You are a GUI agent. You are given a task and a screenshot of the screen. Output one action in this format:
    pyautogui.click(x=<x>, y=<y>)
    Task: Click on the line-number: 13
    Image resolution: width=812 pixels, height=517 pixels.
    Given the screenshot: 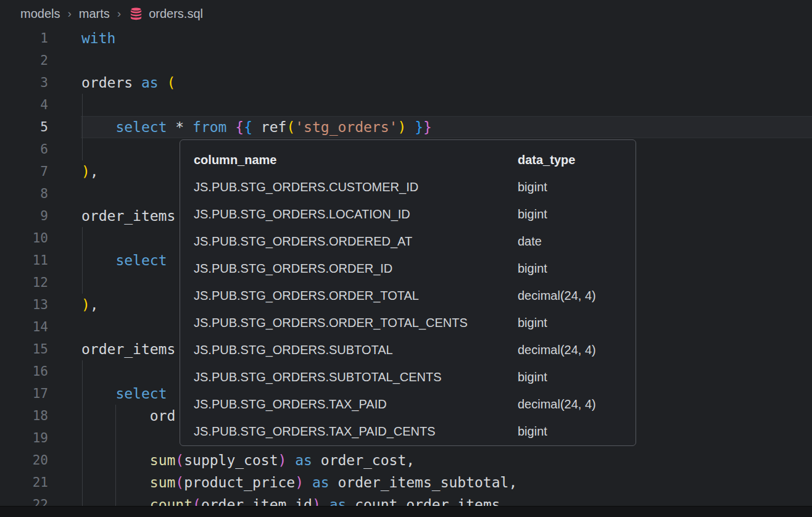 What is the action you would take?
    pyautogui.click(x=24, y=305)
    